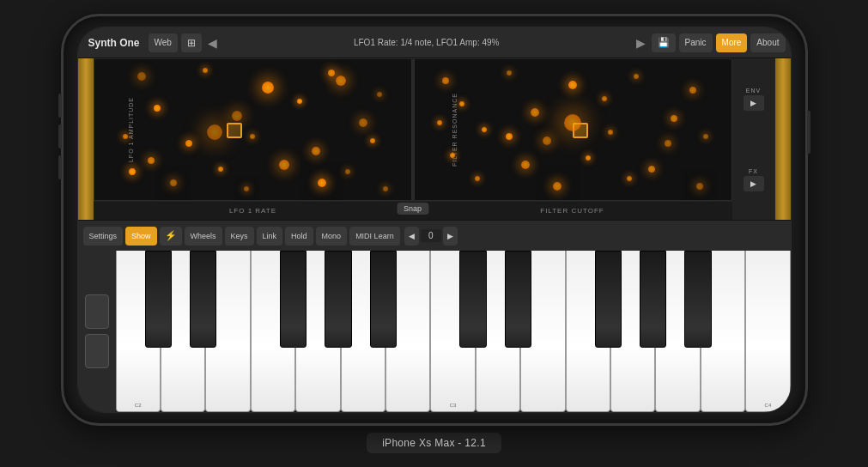  Describe the element at coordinates (299, 236) in the screenshot. I see `hold-button: Hold` at that location.